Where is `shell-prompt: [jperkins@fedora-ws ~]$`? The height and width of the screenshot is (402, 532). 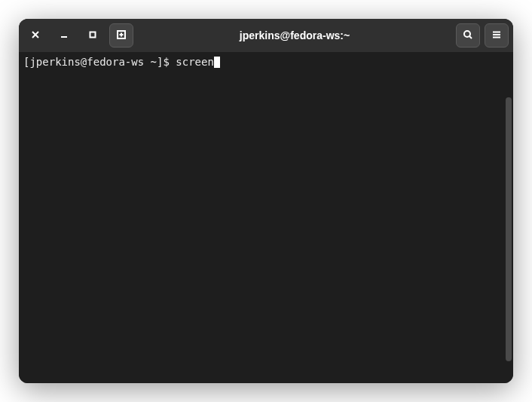
shell-prompt: [jperkins@fedora-ws ~]$ is located at coordinates (99, 62).